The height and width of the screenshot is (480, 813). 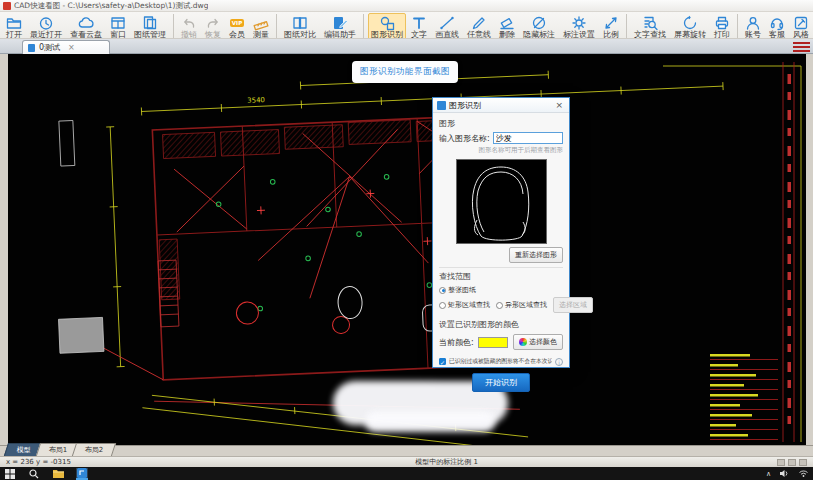 I want to click on dialog-close-icon: ×, so click(x=559, y=105).